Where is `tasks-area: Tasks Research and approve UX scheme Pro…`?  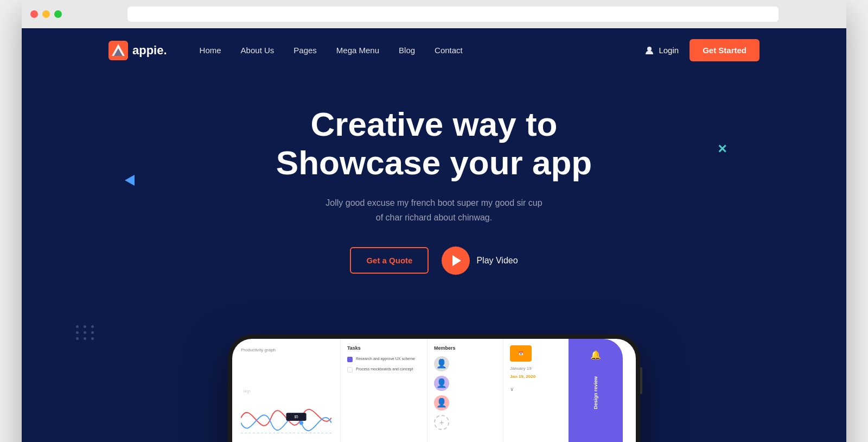
tasks-area: Tasks Research and approve UX scheme Pro… is located at coordinates (384, 390).